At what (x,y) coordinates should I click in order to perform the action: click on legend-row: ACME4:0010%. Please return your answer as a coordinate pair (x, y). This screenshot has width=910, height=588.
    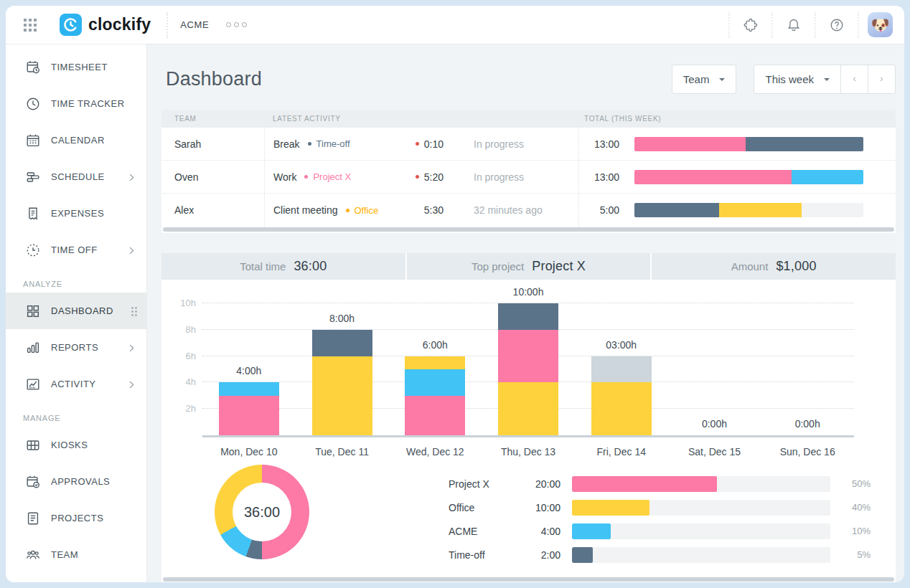
    Looking at the image, I should click on (660, 531).